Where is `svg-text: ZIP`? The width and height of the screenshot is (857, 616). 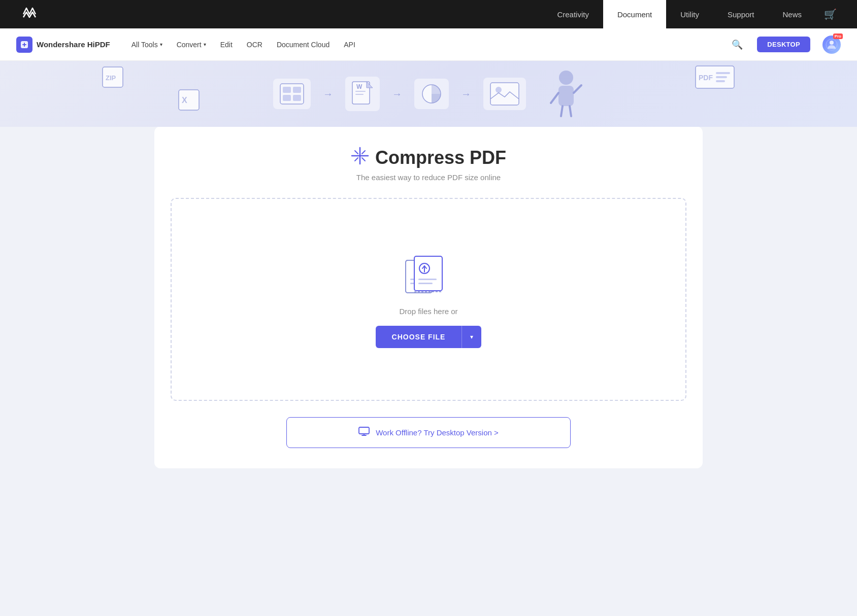
svg-text: ZIP is located at coordinates (111, 78).